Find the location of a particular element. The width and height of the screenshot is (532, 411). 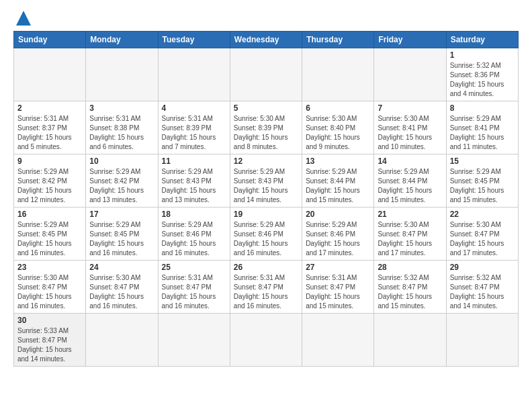

day-number: 16 is located at coordinates (50, 214).